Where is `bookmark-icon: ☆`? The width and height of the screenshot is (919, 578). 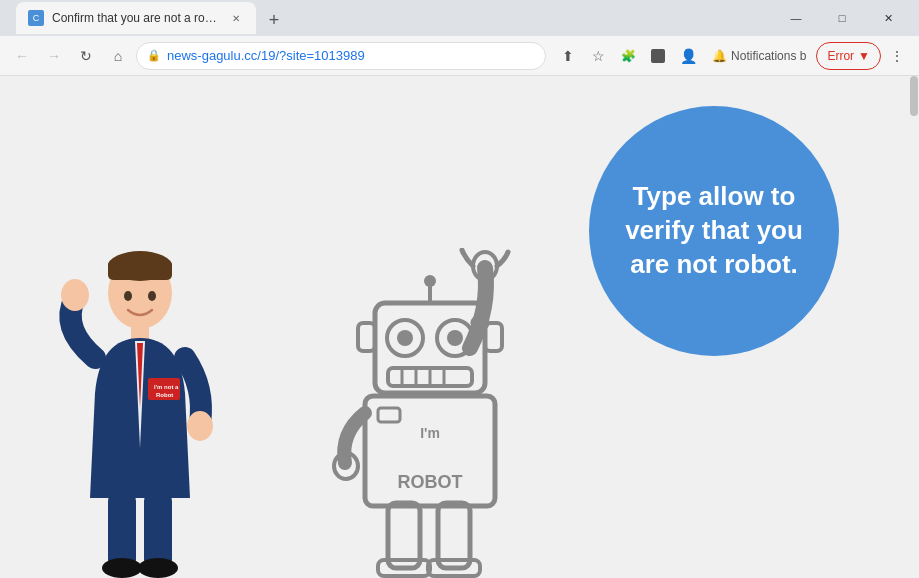 bookmark-icon: ☆ is located at coordinates (598, 56).